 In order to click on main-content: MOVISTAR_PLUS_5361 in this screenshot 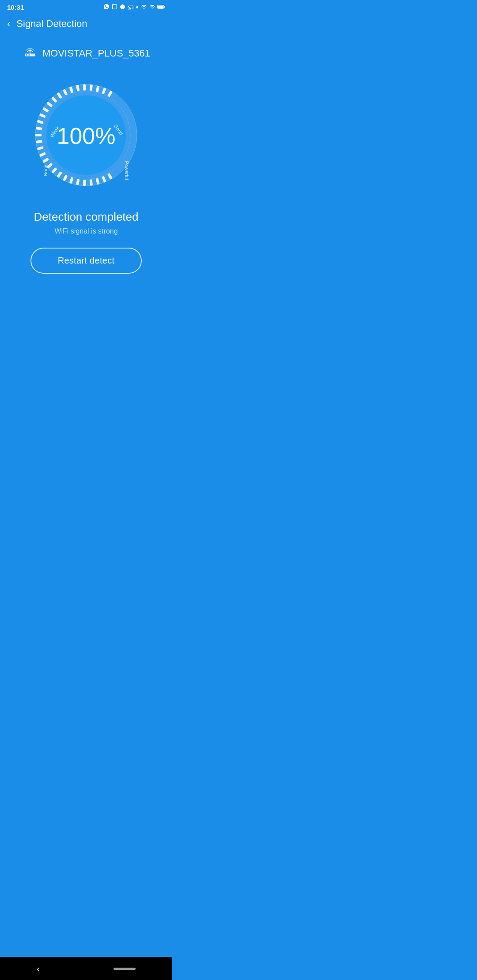, I will do `click(86, 172)`.